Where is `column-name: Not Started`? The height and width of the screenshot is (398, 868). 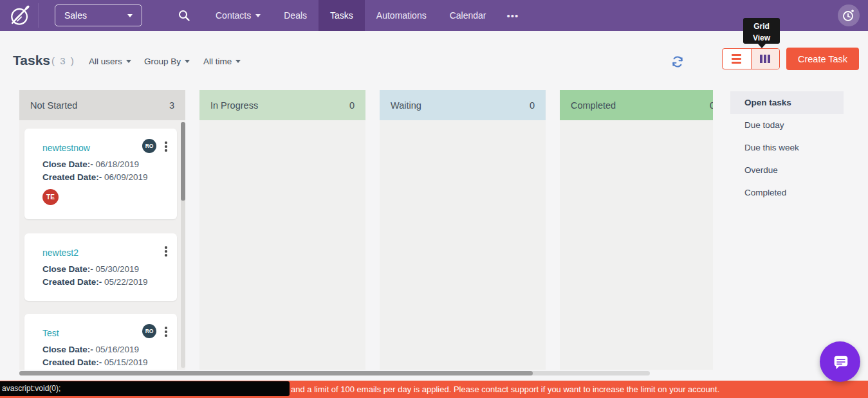 column-name: Not Started is located at coordinates (54, 105).